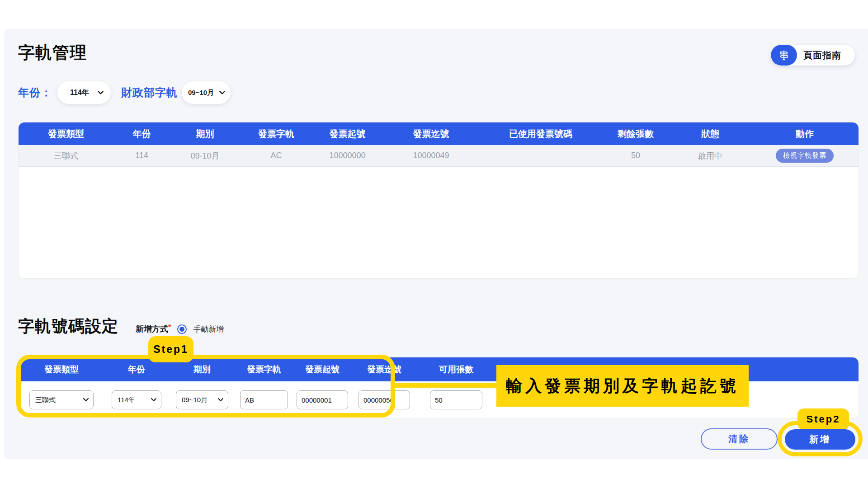 The width and height of the screenshot is (868, 488). What do you see at coordinates (710, 134) in the screenshot?
I see `col-header-status: 狀態` at bounding box center [710, 134].